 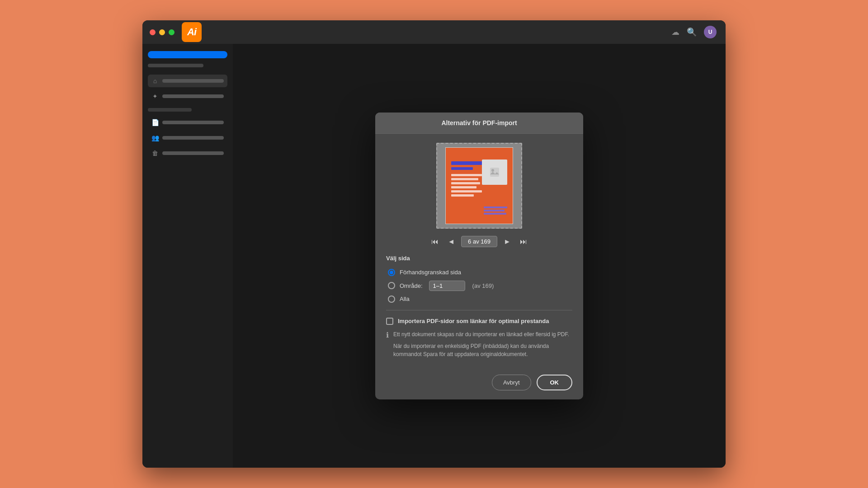 I want to click on import-as-links-checkbox, so click(x=390, y=321).